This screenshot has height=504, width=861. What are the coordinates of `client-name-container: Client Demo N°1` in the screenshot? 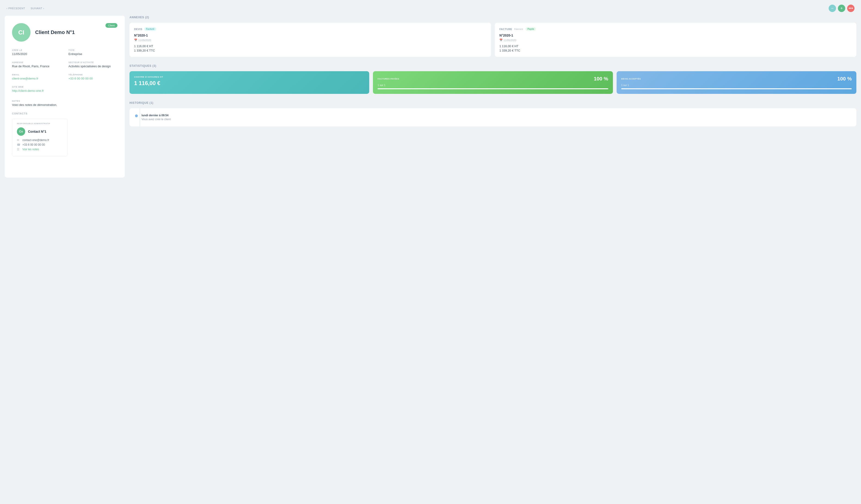 It's located at (55, 32).